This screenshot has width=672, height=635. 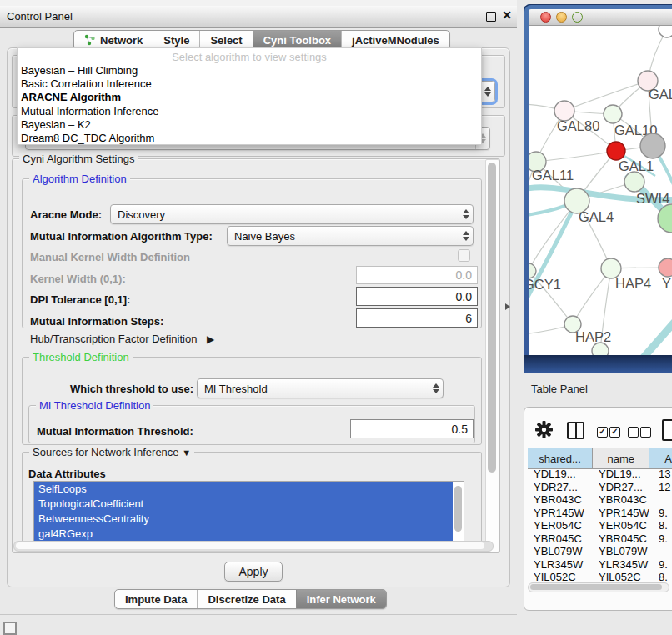 What do you see at coordinates (492, 318) in the screenshot?
I see `settings-scrollbar-thumb` at bounding box center [492, 318].